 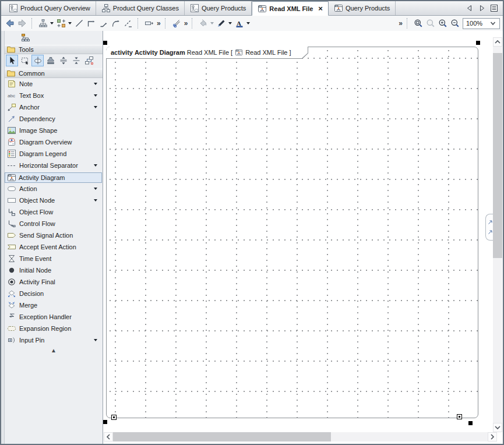 What do you see at coordinates (70, 23) in the screenshot?
I see `align-shapes-button-dropdown-icon` at bounding box center [70, 23].